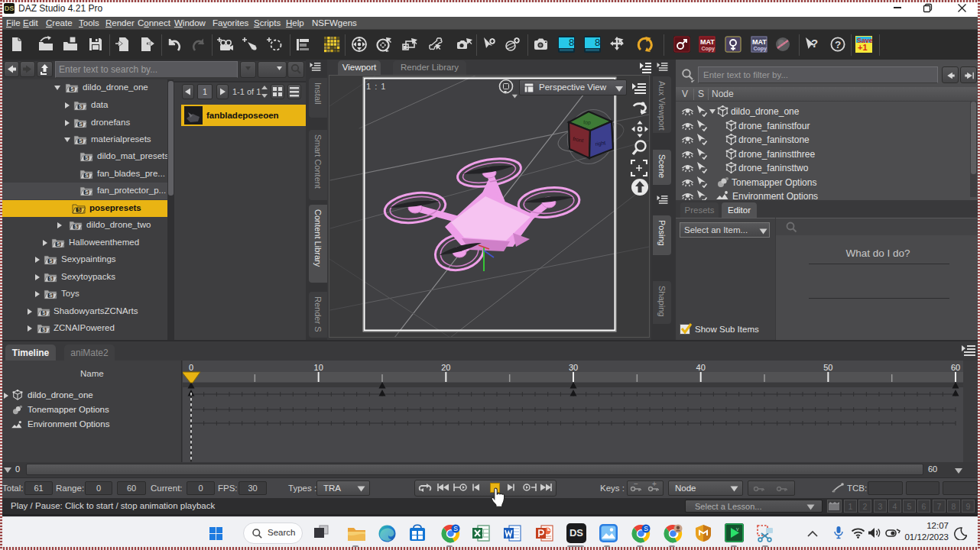 The image size is (980, 550). I want to click on svg-text: 60, so click(956, 367).